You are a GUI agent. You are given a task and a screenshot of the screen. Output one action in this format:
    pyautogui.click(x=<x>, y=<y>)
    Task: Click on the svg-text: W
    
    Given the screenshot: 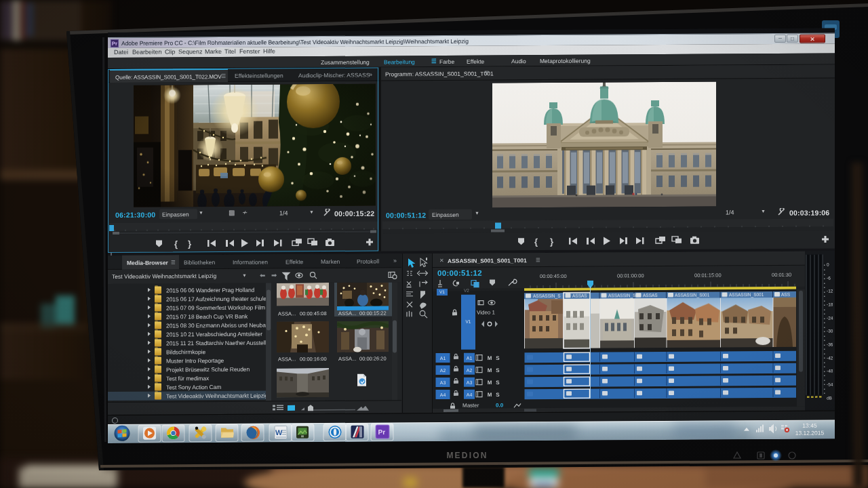 What is the action you would take?
    pyautogui.click(x=279, y=432)
    